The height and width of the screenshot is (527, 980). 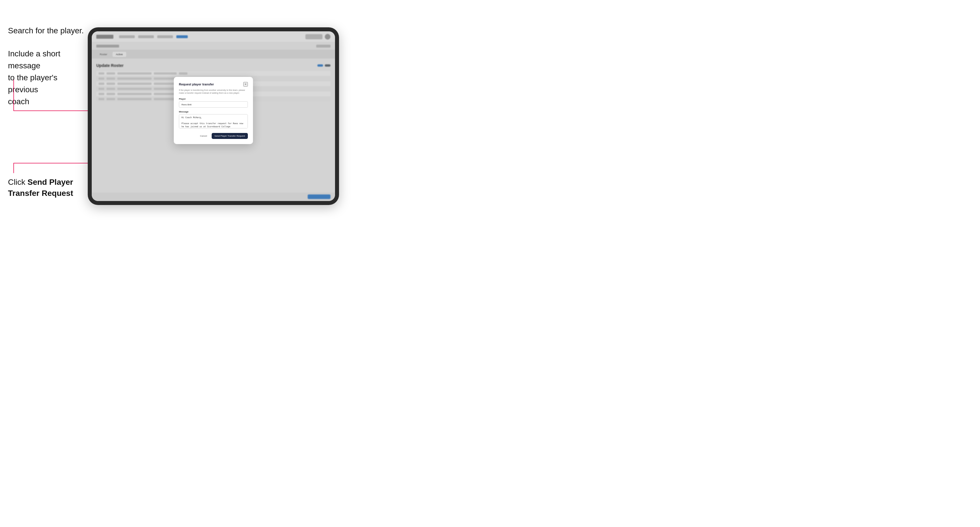 I want to click on tablet-screen: Roster Active Update Roster, so click(x=213, y=116).